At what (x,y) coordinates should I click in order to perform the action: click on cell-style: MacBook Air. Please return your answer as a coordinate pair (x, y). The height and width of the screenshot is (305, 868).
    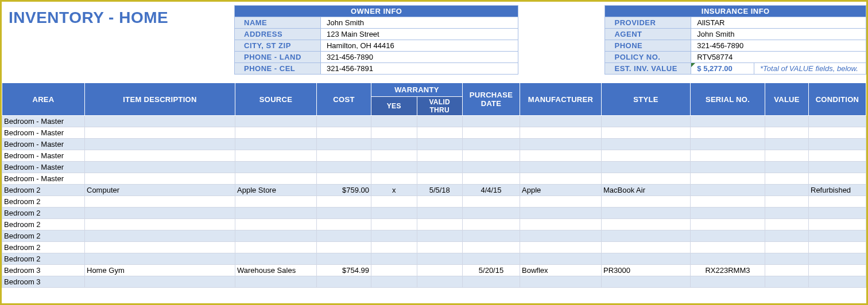
    Looking at the image, I should click on (646, 190).